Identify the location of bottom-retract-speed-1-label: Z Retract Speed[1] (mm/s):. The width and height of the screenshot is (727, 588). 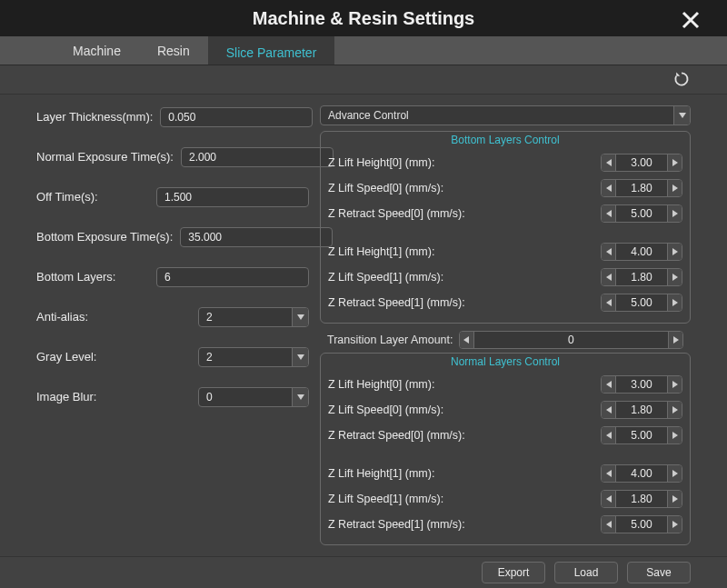
(462, 303).